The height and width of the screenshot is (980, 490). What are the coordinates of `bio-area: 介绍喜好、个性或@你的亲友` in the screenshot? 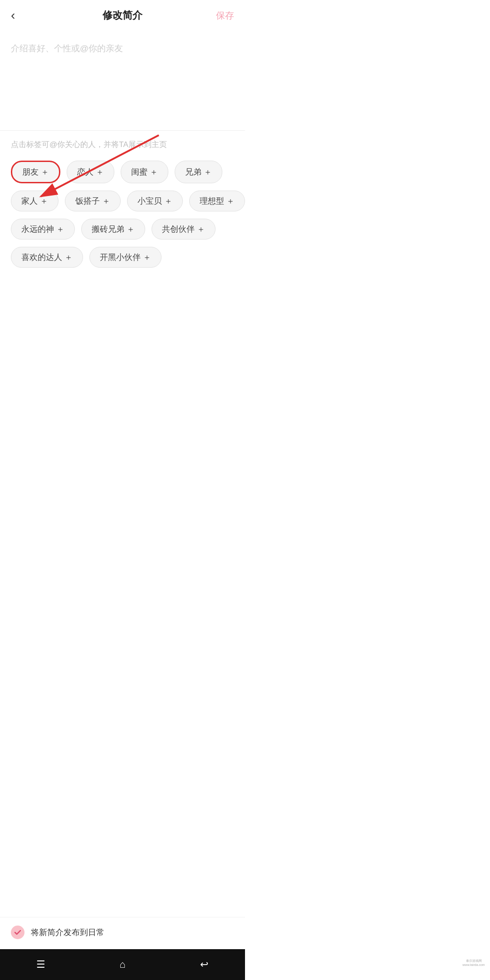 It's located at (122, 81).